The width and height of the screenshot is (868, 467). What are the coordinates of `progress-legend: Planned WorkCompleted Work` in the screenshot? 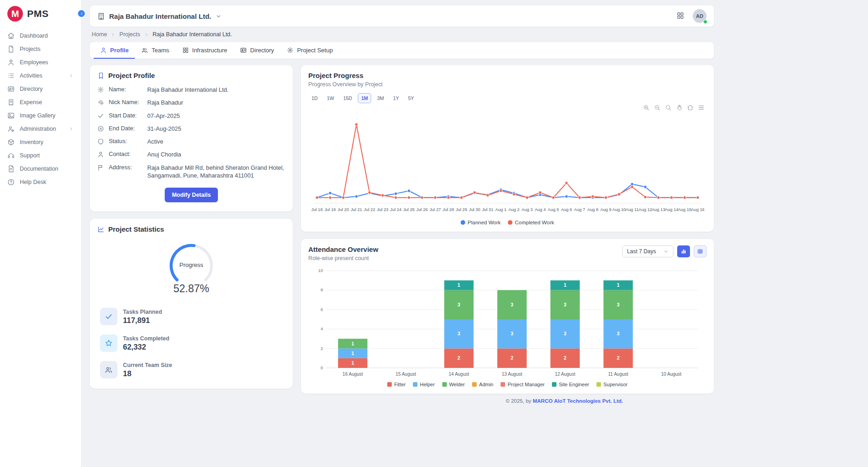 It's located at (507, 222).